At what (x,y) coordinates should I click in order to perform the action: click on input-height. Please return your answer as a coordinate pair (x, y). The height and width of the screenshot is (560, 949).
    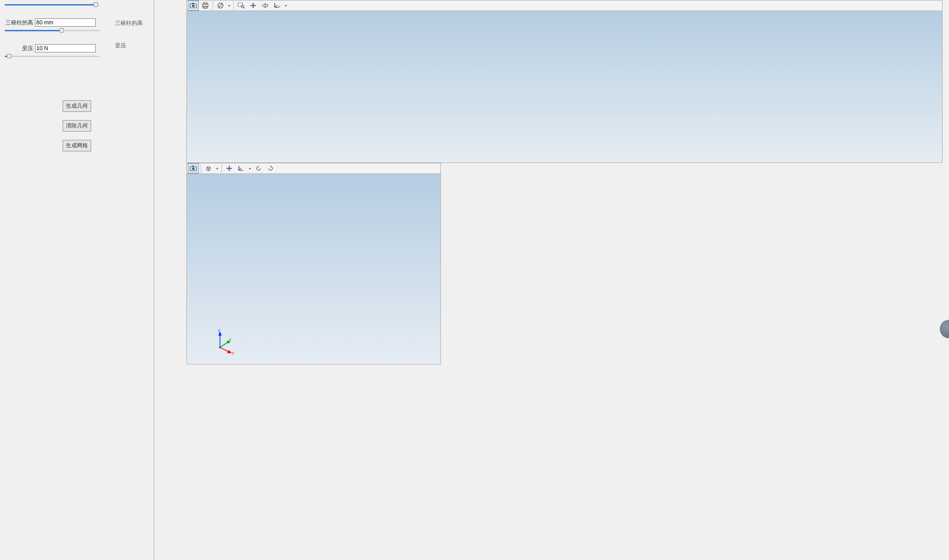
    Looking at the image, I should click on (65, 23).